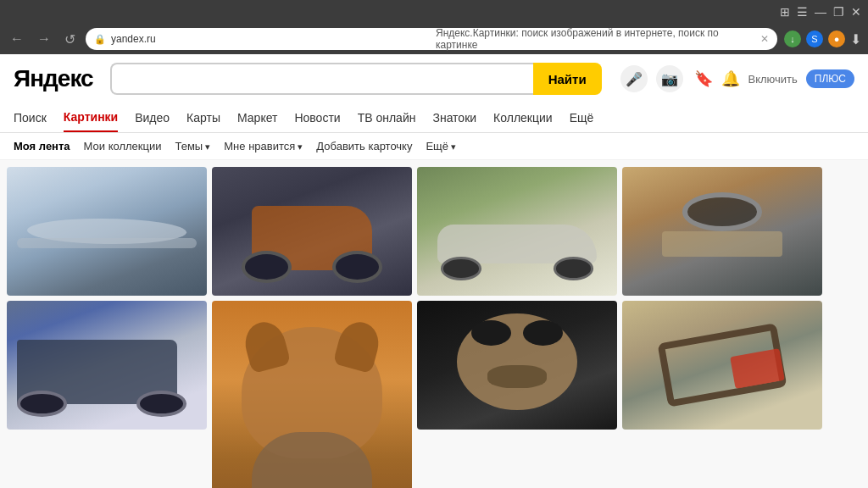 This screenshot has width=868, height=488. I want to click on image-item-airplane, so click(107, 231).